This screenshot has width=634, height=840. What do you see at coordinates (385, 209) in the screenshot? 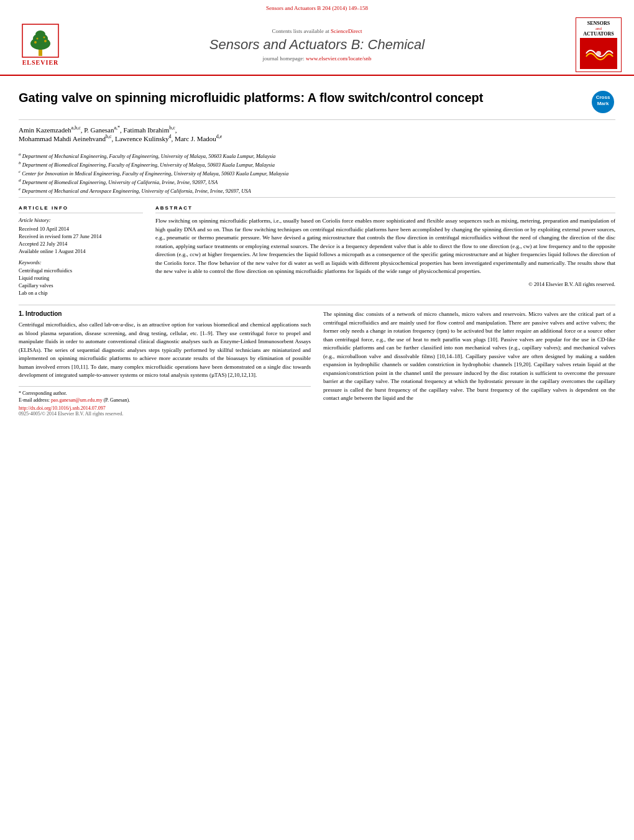
I see `abstract-header: ABSTRACT` at bounding box center [385, 209].